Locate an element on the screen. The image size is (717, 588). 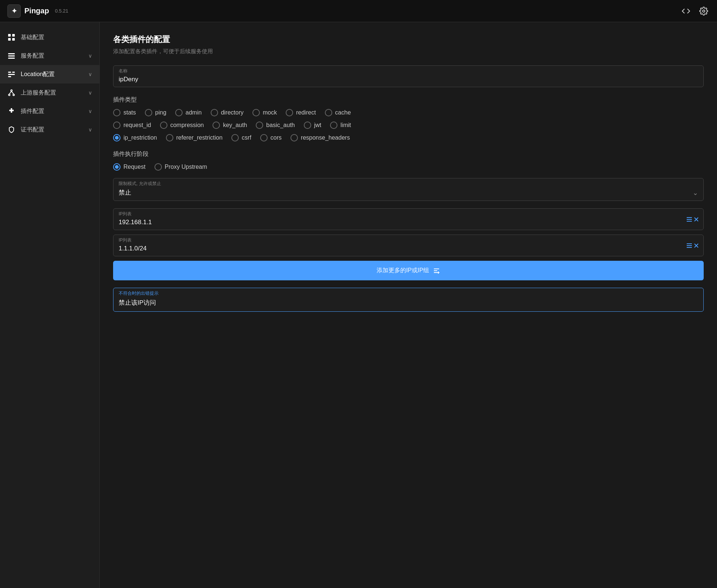
plugin-type-row1: stats ping admin directory mock is located at coordinates (408, 113).